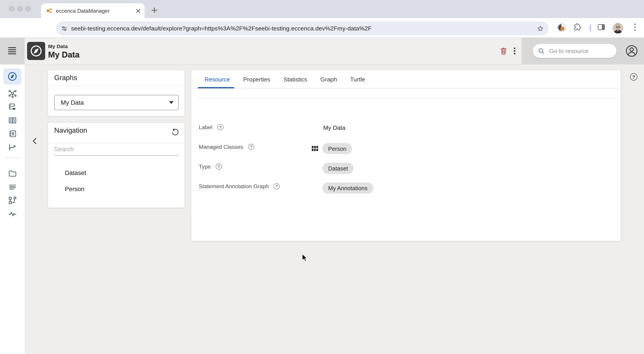 This screenshot has width=644, height=354. Describe the element at coordinates (175, 133) in the screenshot. I see `refresh-navigation-icon` at that location.